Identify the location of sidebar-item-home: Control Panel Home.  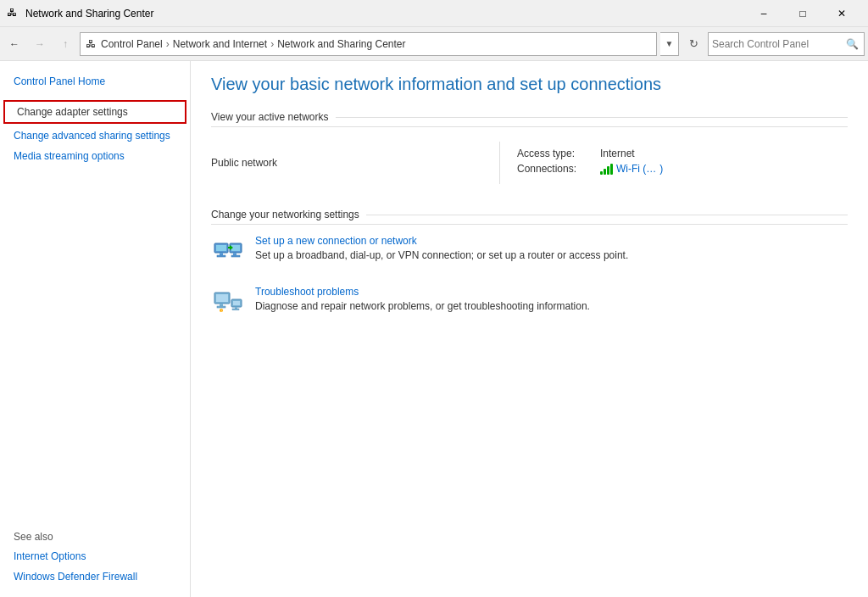
(95, 81).